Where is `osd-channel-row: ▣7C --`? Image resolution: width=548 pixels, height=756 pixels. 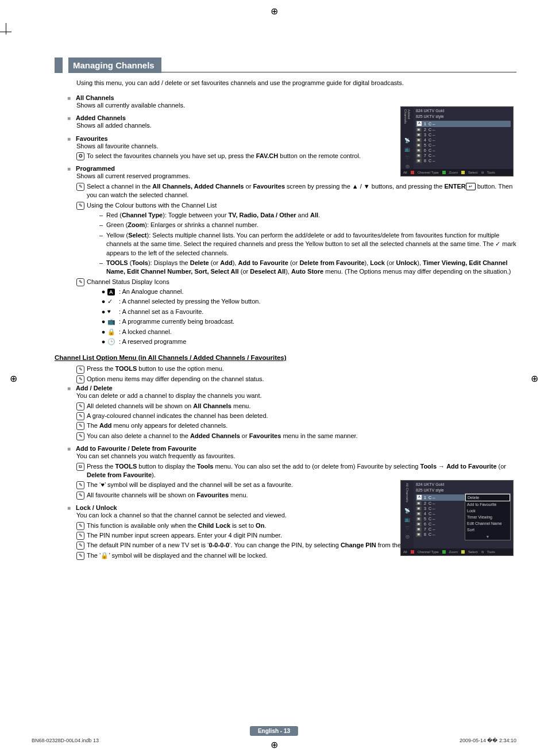 osd-channel-row: ▣7C -- is located at coordinates (463, 155).